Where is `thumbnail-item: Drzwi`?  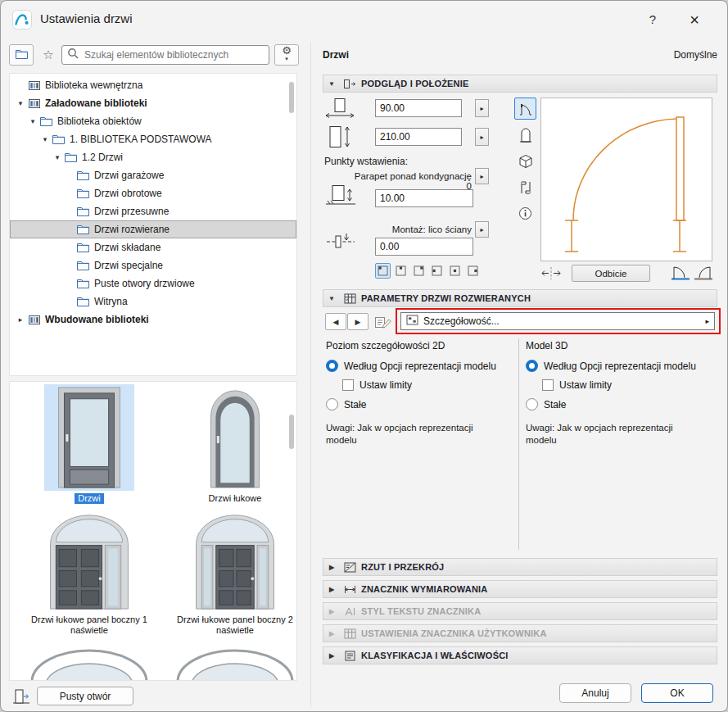
thumbnail-item: Drzwi is located at coordinates (89, 444).